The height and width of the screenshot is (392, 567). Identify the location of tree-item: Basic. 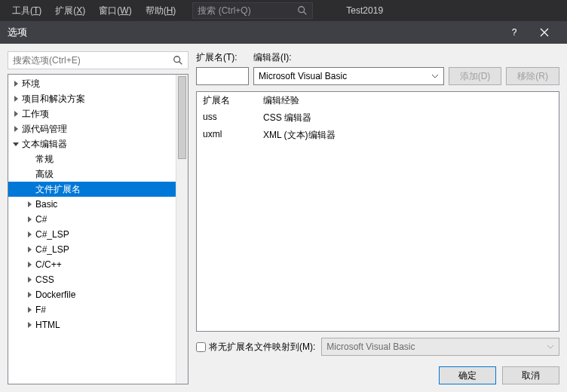
(92, 204).